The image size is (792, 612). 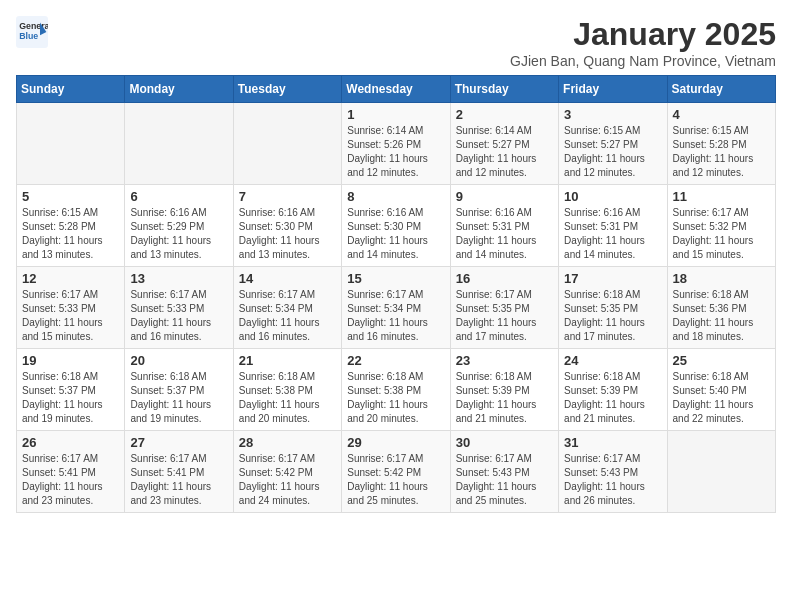 What do you see at coordinates (178, 234) in the screenshot?
I see `day-info: Sunrise: 6:16 AM Sunset: 5:29 PM Dayligh…` at bounding box center [178, 234].